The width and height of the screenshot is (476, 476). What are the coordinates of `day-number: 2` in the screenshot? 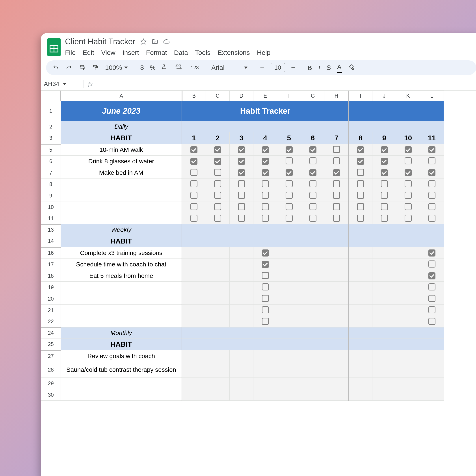 It's located at (218, 138).